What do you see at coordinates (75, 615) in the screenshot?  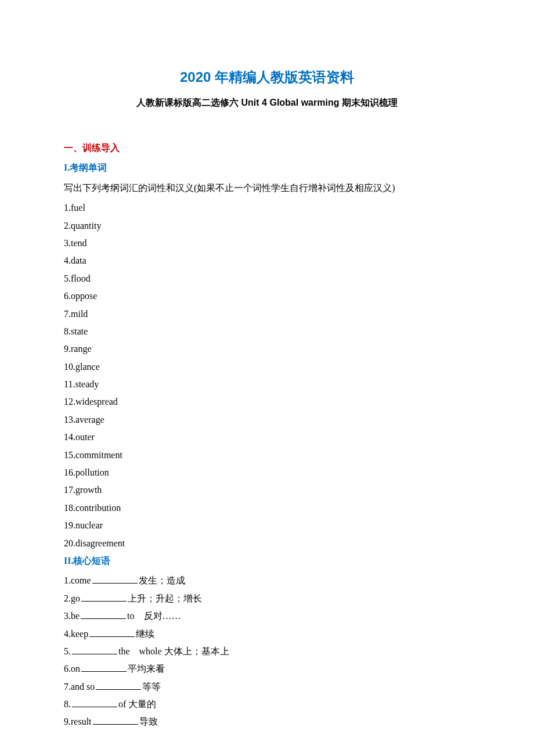 I see `phrase-pre-text: be` at bounding box center [75, 615].